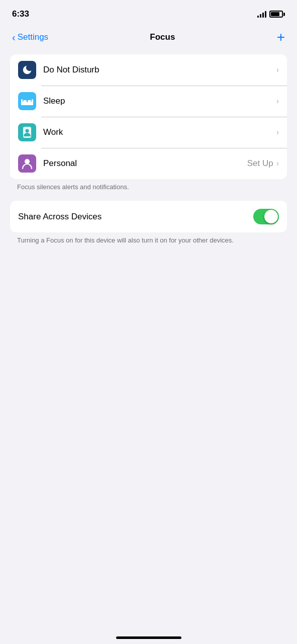  I want to click on status-icons, so click(271, 14).